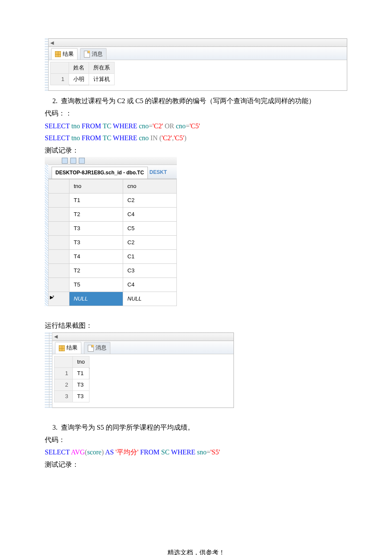 The height and width of the screenshot is (555, 392). I want to click on editor-tab-inactive: DESKT, so click(159, 172).